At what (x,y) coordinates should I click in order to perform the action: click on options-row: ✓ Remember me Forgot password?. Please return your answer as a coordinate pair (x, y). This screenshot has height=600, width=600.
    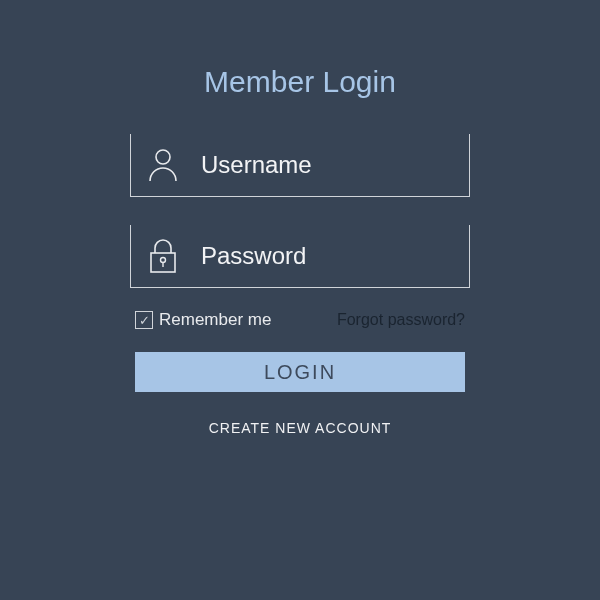
    Looking at the image, I should click on (300, 320).